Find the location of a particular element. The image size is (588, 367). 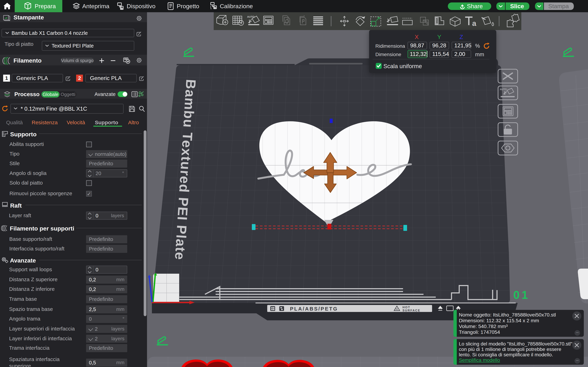

svg-text: SURFACE is located at coordinates (412, 310).